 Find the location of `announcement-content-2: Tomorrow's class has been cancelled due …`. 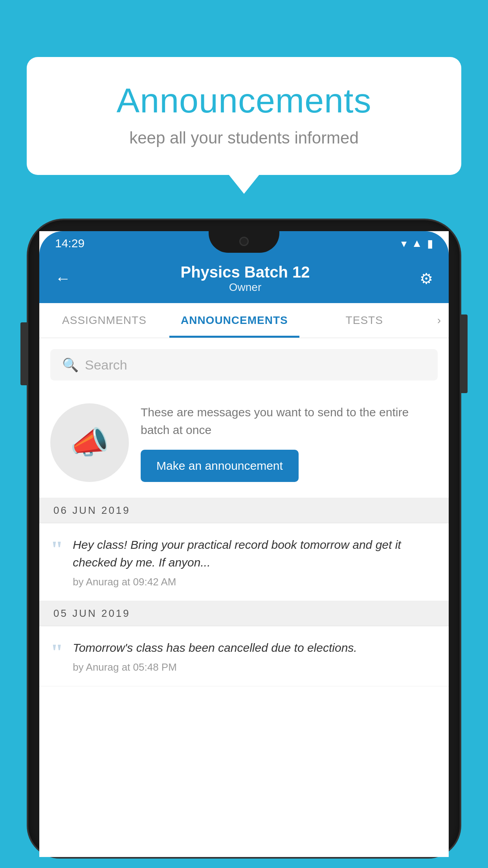

announcement-content-2: Tomorrow's class has been cancelled due … is located at coordinates (255, 656).